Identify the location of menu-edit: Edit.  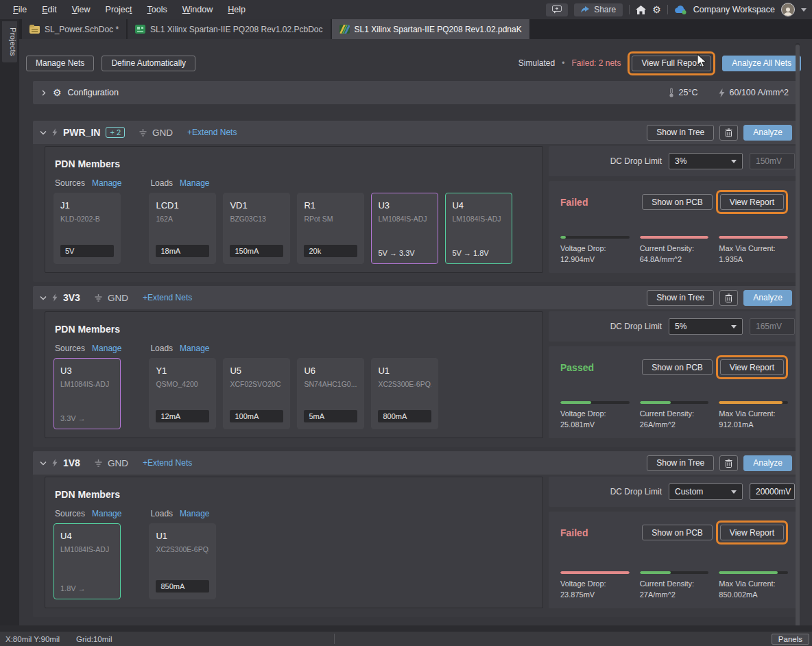
(49, 10).